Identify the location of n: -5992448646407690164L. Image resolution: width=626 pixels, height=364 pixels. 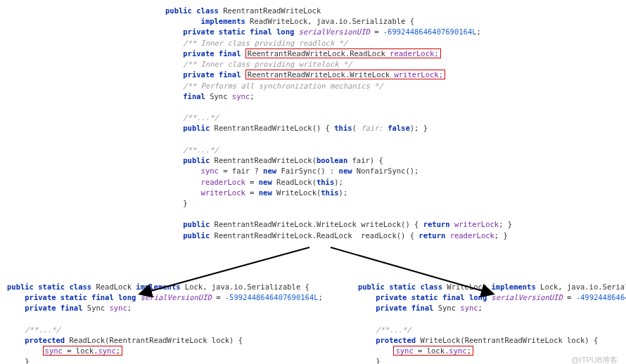
(272, 297).